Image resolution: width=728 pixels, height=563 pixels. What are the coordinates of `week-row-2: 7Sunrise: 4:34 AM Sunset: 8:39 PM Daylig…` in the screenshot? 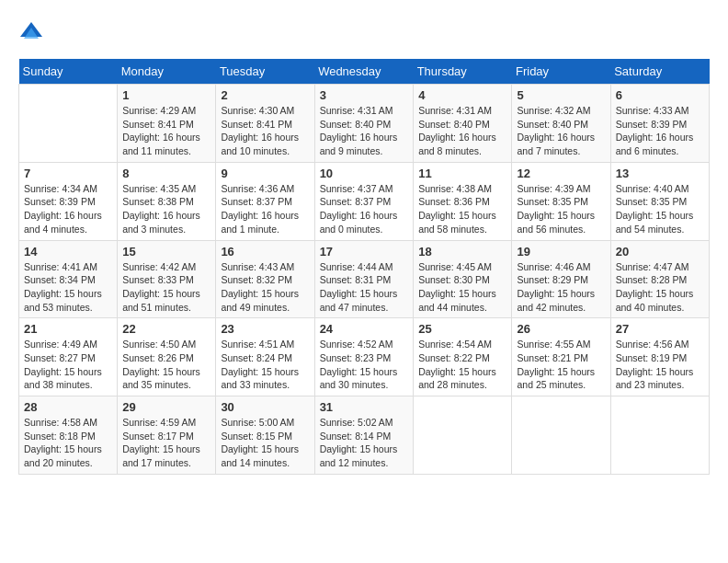 It's located at (364, 201).